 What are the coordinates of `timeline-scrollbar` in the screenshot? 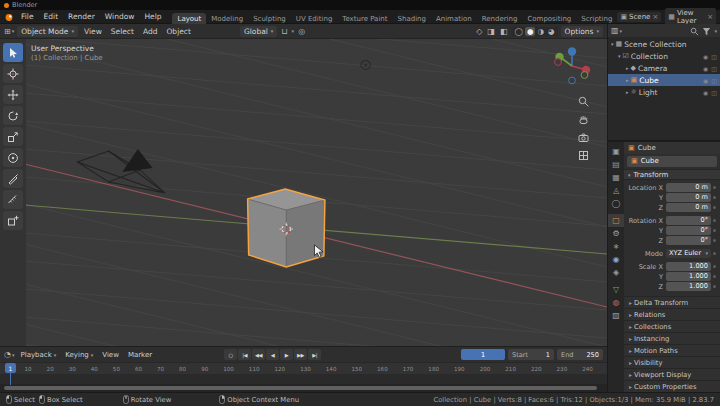 It's located at (304, 388).